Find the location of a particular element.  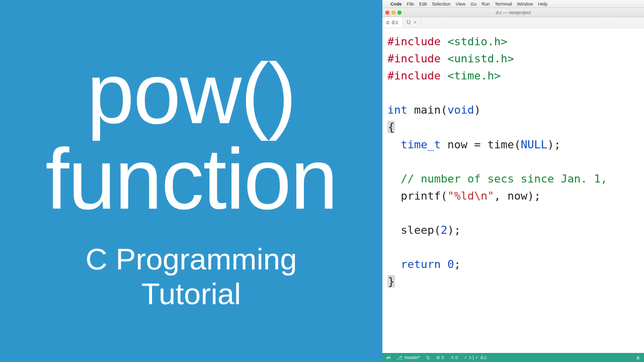

tok-main: main is located at coordinates (424, 110).